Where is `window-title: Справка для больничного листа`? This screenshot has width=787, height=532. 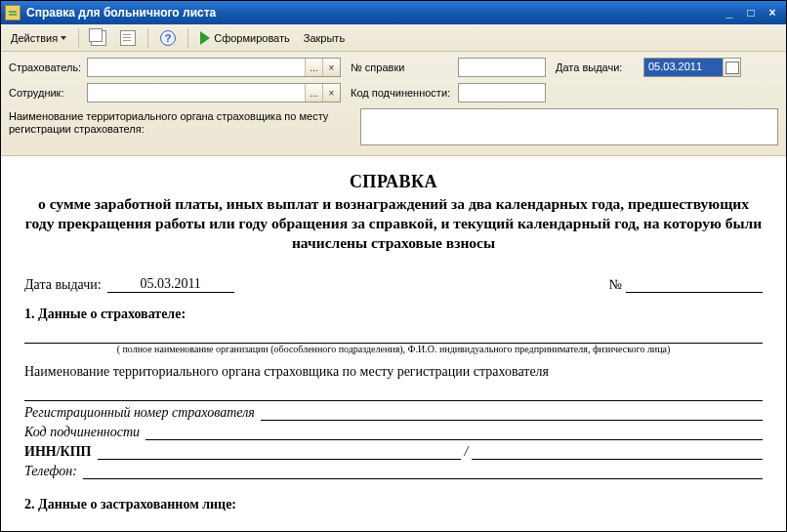
window-title: Справка для больничного листа is located at coordinates (373, 13).